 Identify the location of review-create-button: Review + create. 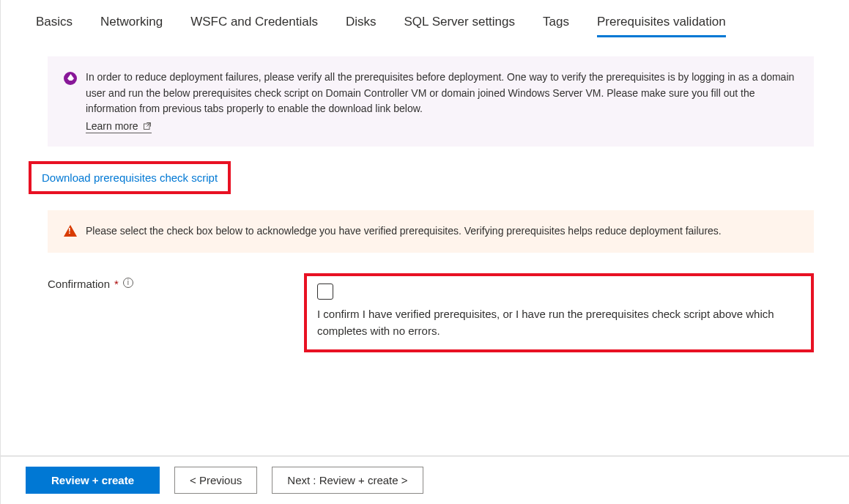
(92, 481).